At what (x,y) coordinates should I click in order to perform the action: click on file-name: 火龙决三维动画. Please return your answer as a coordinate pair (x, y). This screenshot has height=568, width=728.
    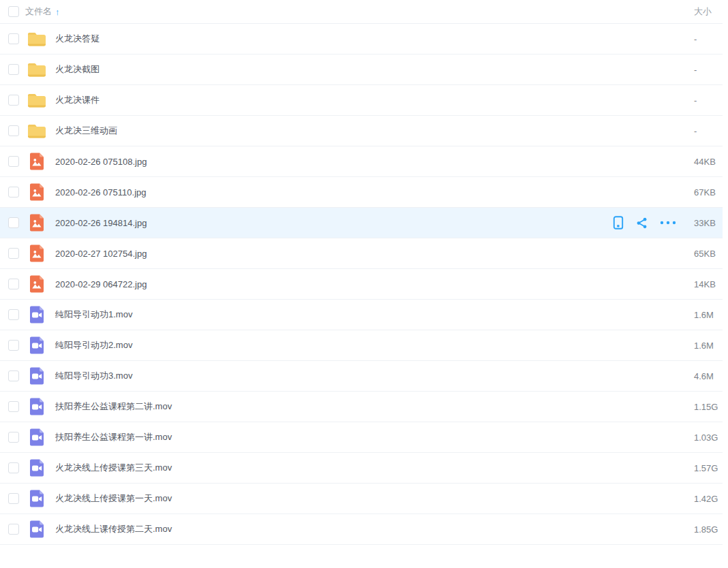
    Looking at the image, I should click on (86, 131).